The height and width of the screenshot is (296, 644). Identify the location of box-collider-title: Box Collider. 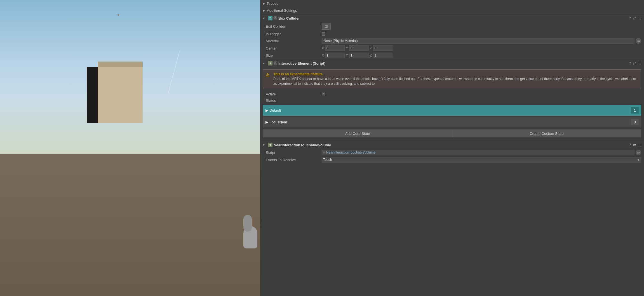
(289, 18).